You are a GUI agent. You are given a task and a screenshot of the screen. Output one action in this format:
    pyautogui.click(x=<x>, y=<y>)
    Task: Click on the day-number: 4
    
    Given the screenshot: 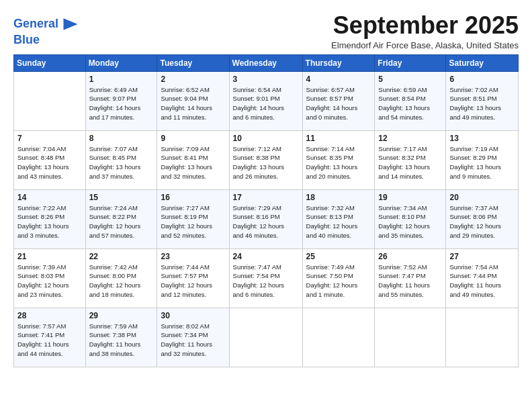 What is the action you would take?
    pyautogui.click(x=339, y=79)
    